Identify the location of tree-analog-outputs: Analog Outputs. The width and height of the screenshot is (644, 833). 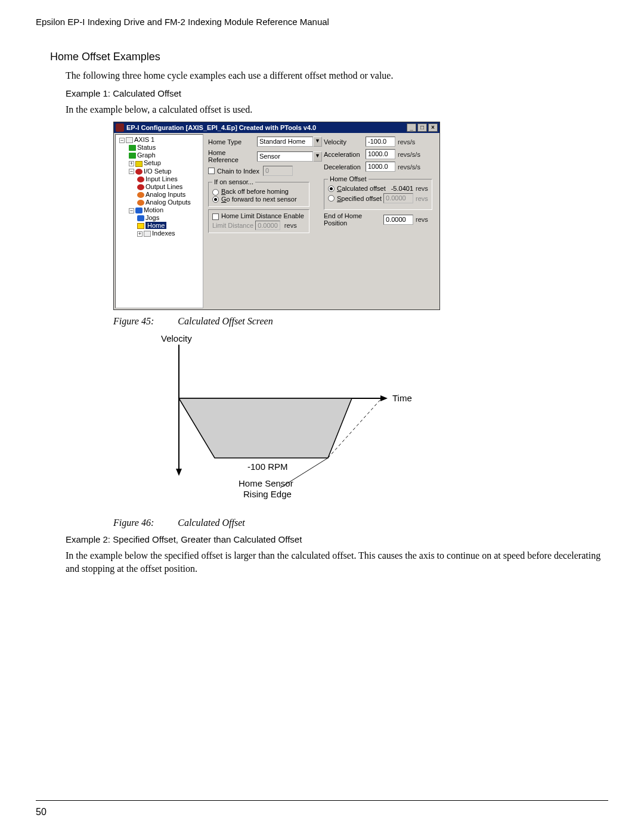
(159, 203).